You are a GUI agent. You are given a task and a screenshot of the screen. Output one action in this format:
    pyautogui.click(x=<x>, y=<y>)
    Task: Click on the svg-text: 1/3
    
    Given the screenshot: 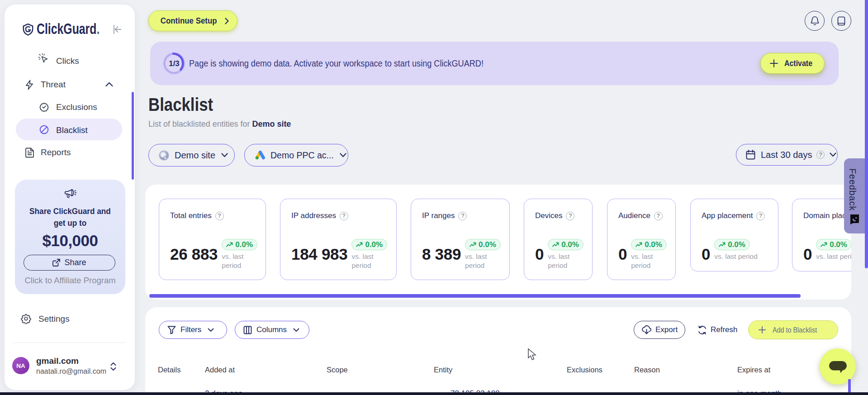 What is the action you would take?
    pyautogui.click(x=174, y=63)
    